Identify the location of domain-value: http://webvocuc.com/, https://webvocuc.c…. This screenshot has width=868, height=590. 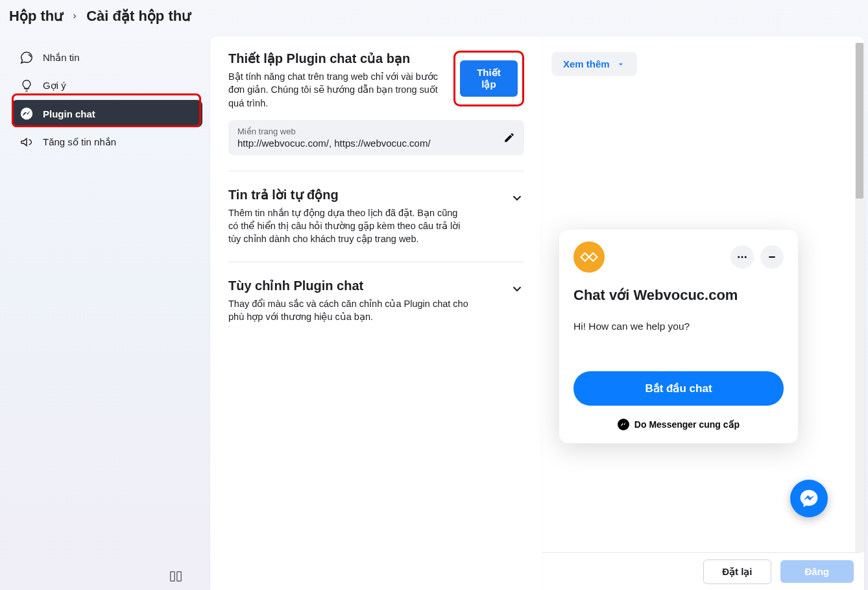
(376, 143).